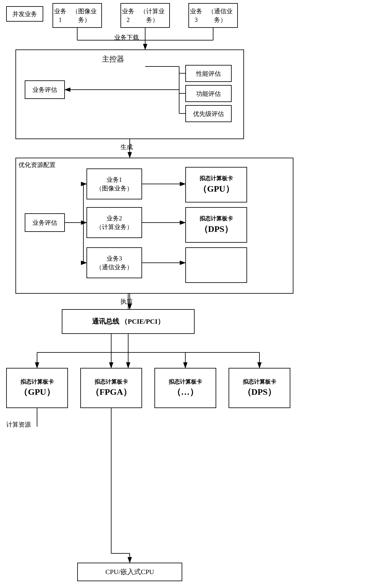 This screenshot has height=588, width=383. I want to click on biz3-box: 业务3 （通信业务）, so click(213, 15).